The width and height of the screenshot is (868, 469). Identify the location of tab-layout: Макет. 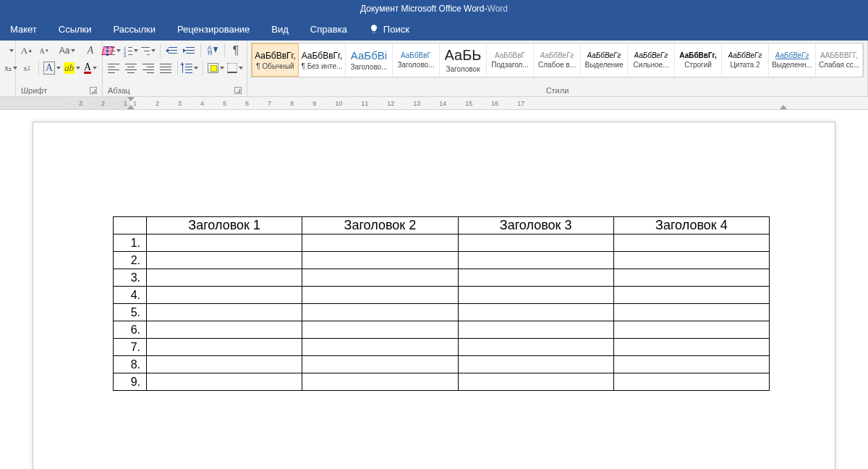
(23, 29).